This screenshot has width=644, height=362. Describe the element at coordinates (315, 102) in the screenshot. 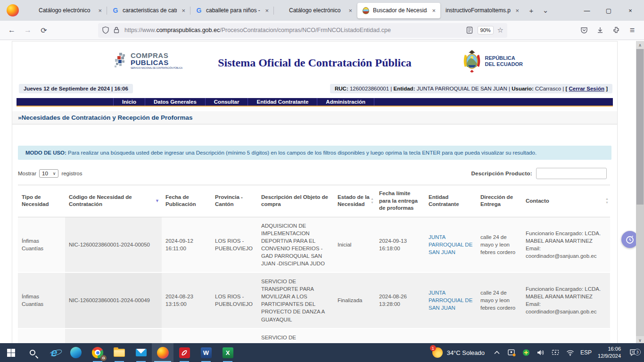

I see `main-menu-bar: Inicio Datos Generales Consultar Entidad…` at that location.